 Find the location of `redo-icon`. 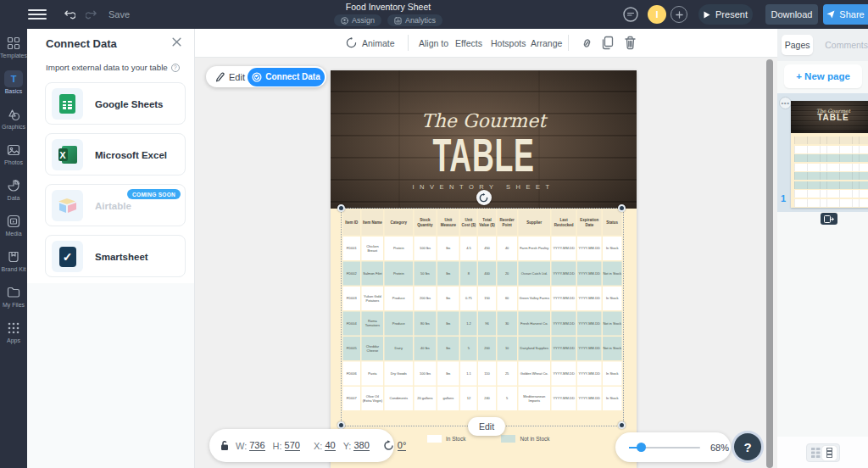

redo-icon is located at coordinates (92, 15).